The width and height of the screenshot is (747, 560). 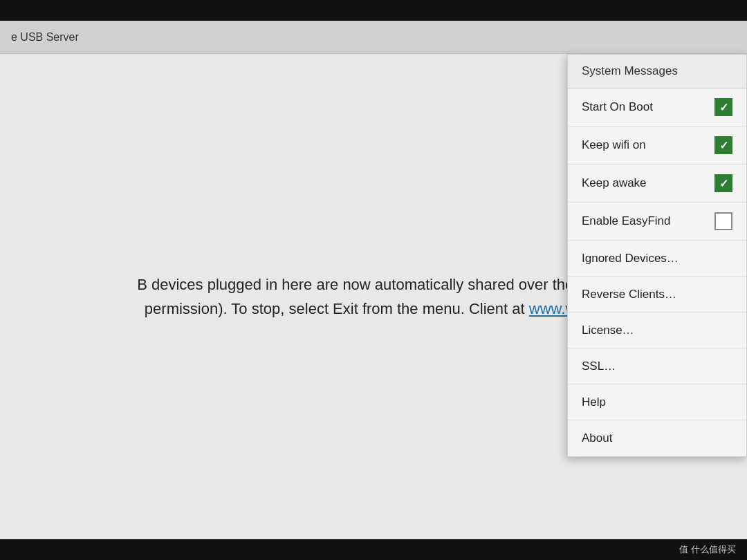 What do you see at coordinates (723, 107) in the screenshot?
I see `checkbox-start-on-boot` at bounding box center [723, 107].